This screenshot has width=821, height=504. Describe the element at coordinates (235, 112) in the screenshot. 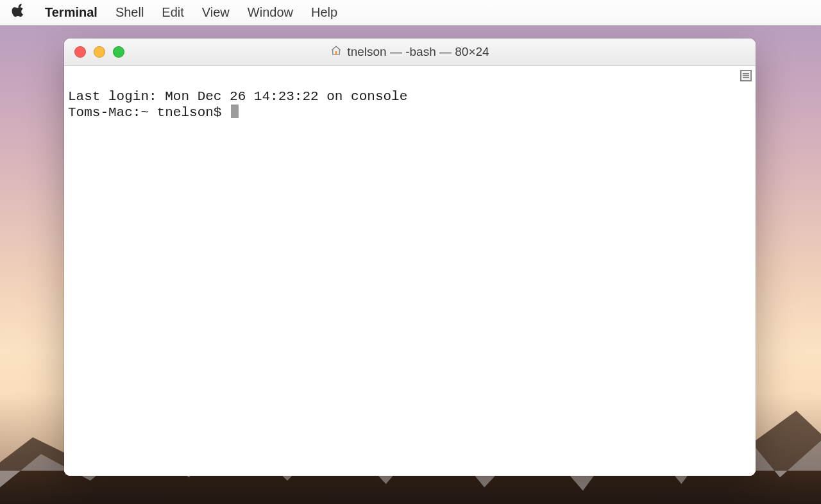

I see `text-cursor` at that location.